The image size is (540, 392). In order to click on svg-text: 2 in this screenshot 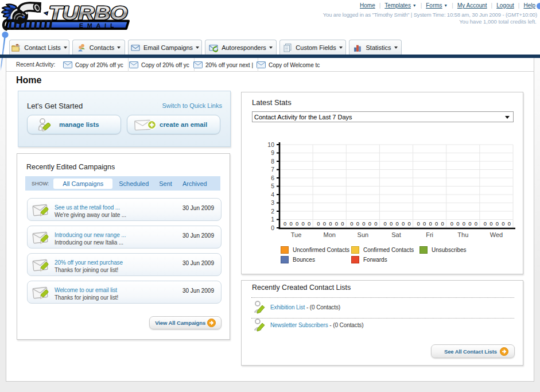, I will do `click(273, 211)`.